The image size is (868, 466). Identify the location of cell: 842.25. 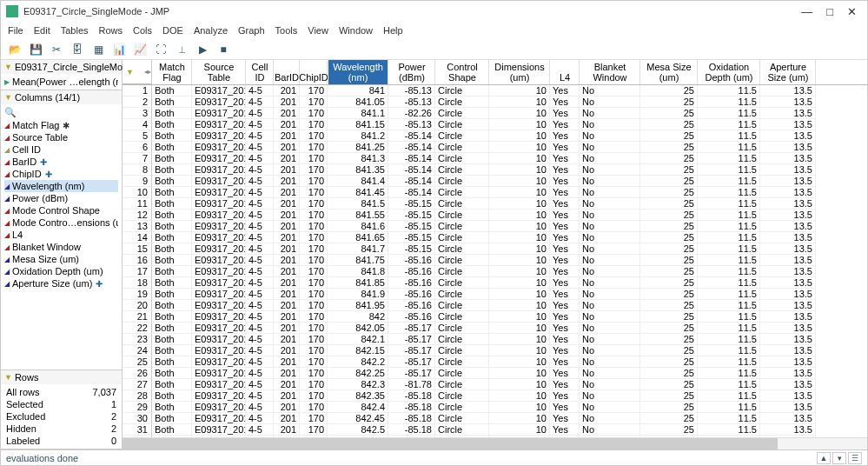
(358, 374).